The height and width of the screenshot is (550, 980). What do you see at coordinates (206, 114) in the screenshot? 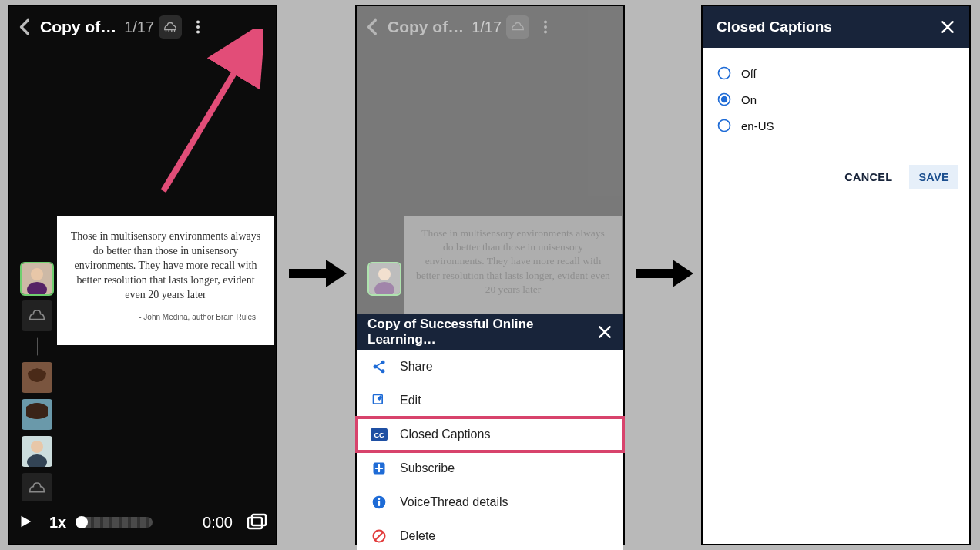
I see `annotation-arrow-icon` at bounding box center [206, 114].